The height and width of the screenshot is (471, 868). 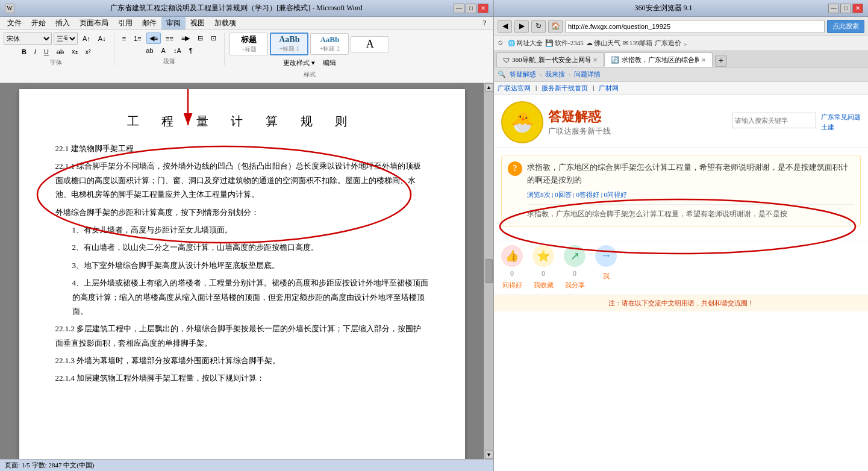 I want to click on edit-btn: 编辑, so click(x=329, y=63).